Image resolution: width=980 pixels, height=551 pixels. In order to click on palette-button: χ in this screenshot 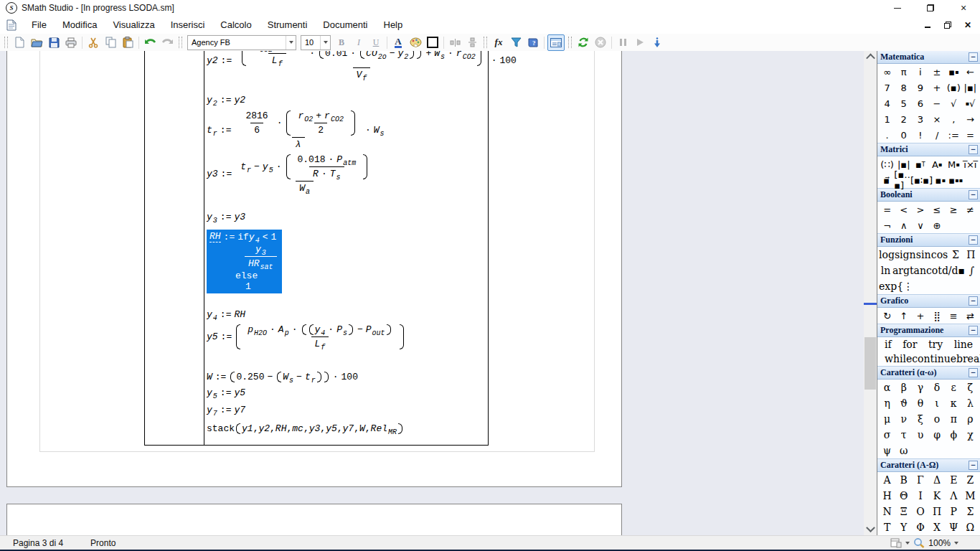, I will do `click(970, 435)`.